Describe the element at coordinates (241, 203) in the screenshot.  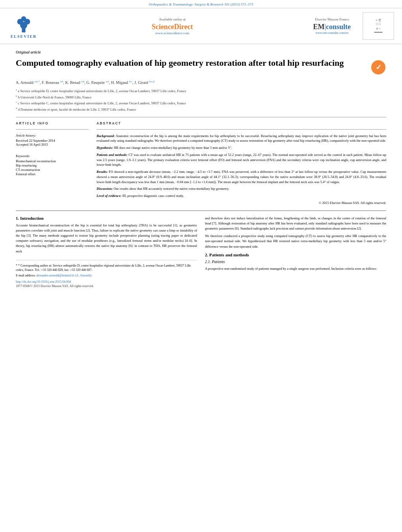
I see `copyright: © 2015 Elsevier Masson SAS. All rights r…` at that location.